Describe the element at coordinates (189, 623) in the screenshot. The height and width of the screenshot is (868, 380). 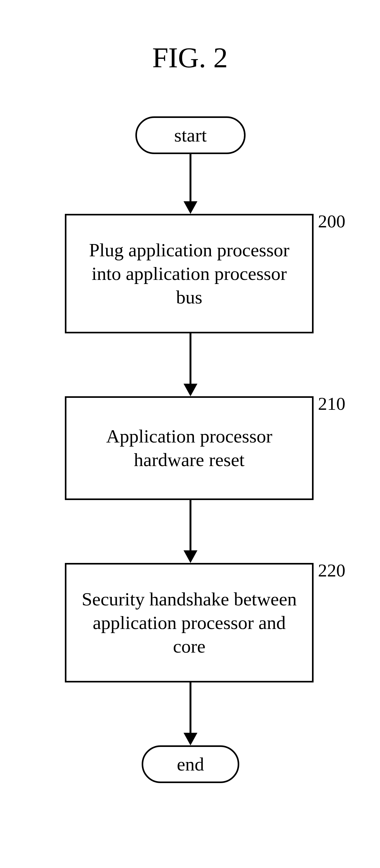
I see `process-step-text: Security handshake between application p…` at that location.